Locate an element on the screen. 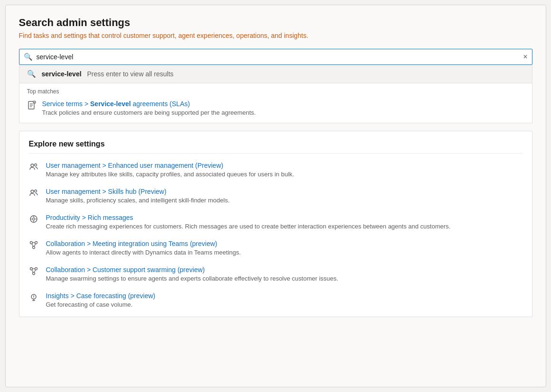 This screenshot has height=392, width=551. suggestion-search-icon: 🔍 is located at coordinates (31, 74).